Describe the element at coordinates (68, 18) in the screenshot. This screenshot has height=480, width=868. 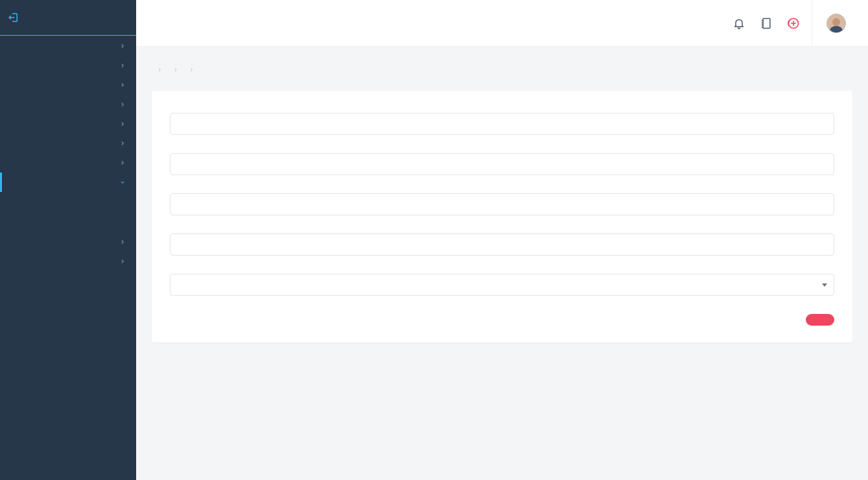
I see `exit-settings-link` at that location.